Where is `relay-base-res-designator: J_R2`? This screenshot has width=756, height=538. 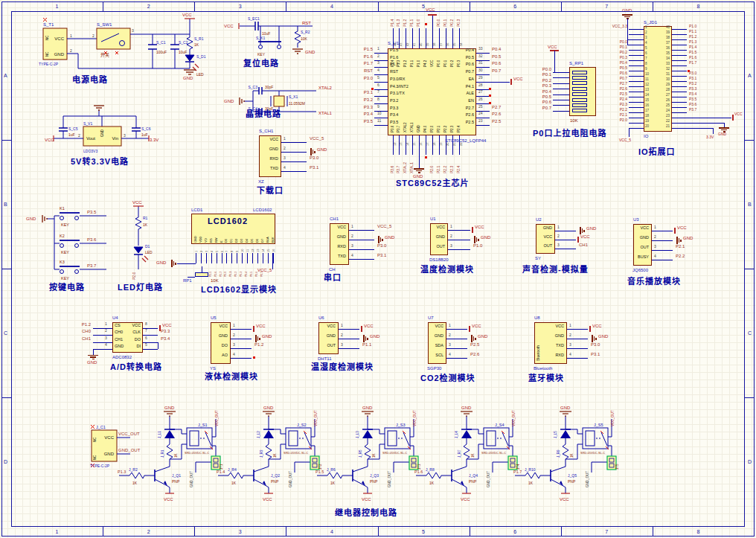
relay-base-res-designator: J_R2 is located at coordinates (133, 470).